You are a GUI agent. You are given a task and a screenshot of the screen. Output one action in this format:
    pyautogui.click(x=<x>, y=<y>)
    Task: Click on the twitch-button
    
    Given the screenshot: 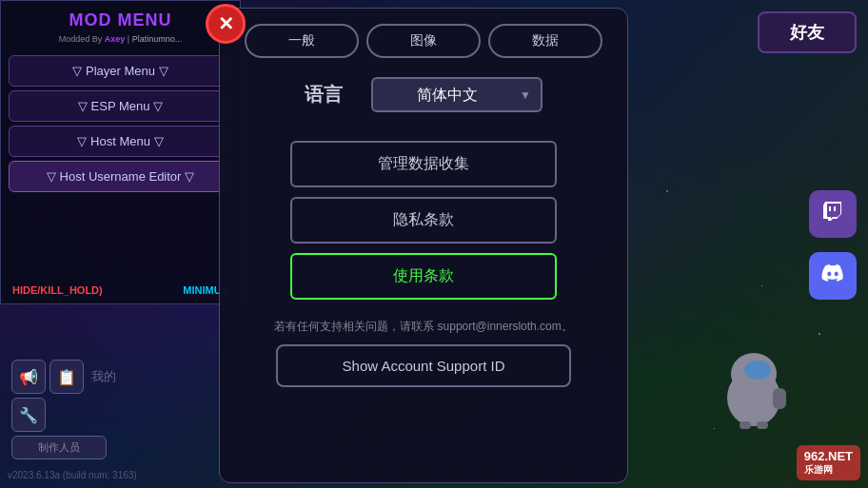 What is the action you would take?
    pyautogui.click(x=833, y=214)
    